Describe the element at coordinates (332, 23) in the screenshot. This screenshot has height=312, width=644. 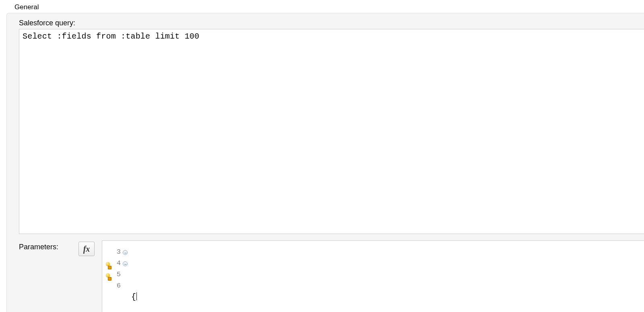
I see `query-label: Salesforce query:` at that location.